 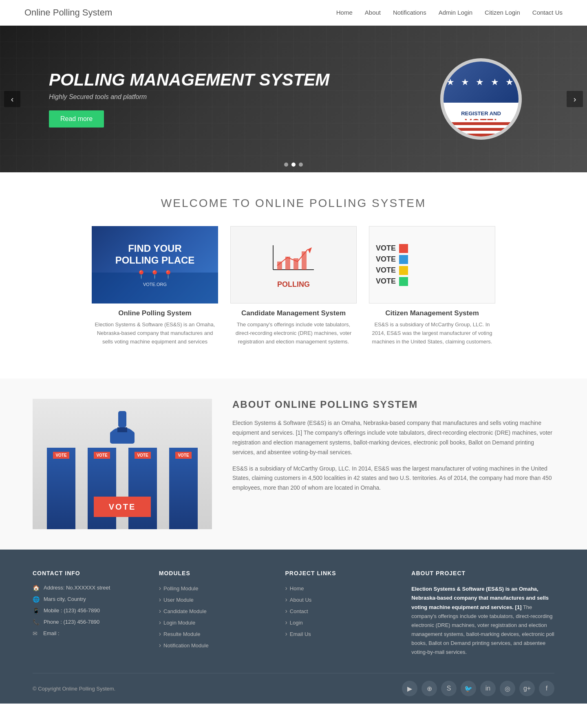 What do you see at coordinates (102, 488) in the screenshot?
I see `booth-2: VOTE` at bounding box center [102, 488].